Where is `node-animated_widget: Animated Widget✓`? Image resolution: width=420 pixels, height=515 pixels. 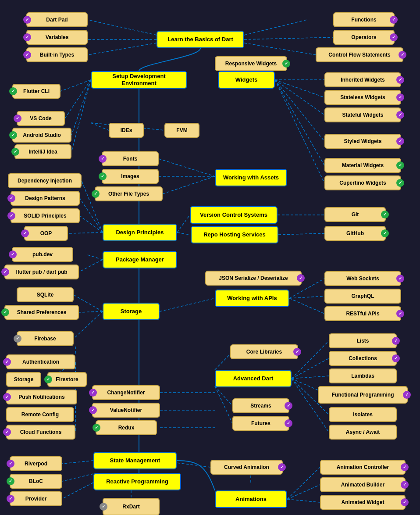
node-animated_widget: Animated Widget✓ is located at coordinates (363, 502).